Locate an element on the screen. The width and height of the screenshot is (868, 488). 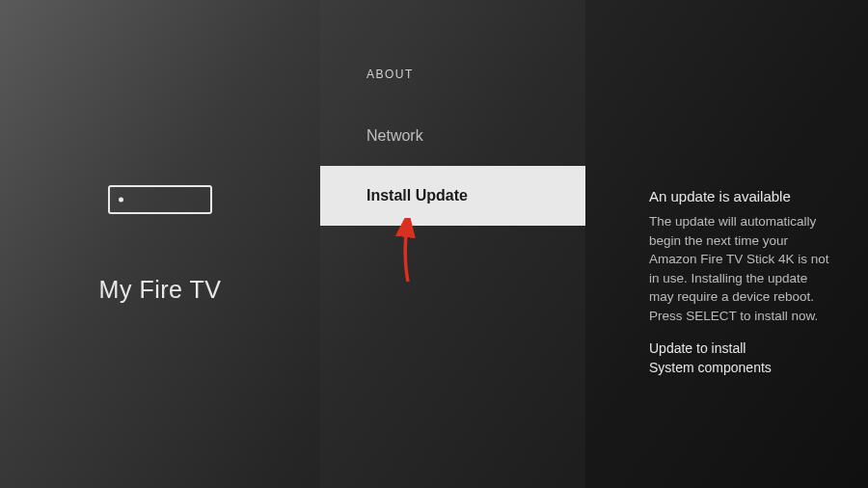
menu-item-install-update: Install Update is located at coordinates (453, 196).